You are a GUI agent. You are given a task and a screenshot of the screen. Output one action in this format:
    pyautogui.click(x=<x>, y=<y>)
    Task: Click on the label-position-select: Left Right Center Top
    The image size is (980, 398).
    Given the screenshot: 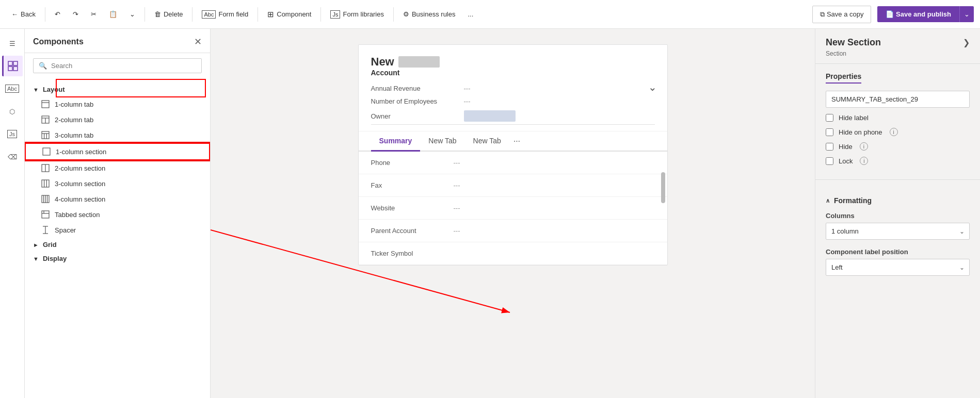 What is the action you would take?
    pyautogui.click(x=898, y=267)
    